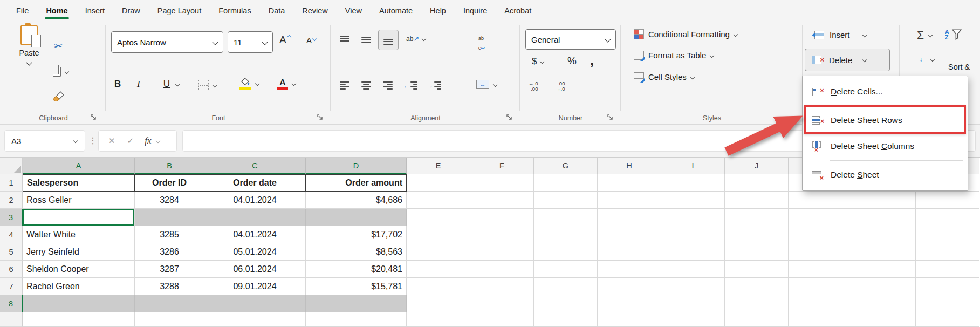 The image size is (980, 327). I want to click on autosum-button: Σ, so click(924, 35).